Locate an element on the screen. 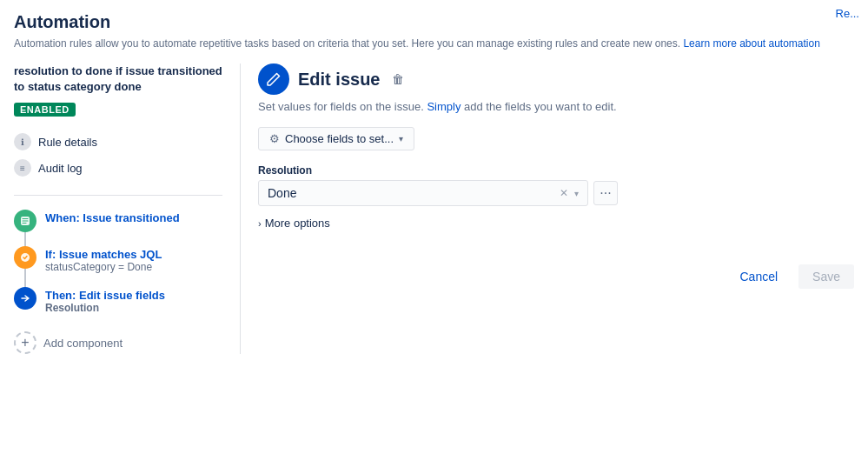  add-component: + Add component is located at coordinates (118, 343).